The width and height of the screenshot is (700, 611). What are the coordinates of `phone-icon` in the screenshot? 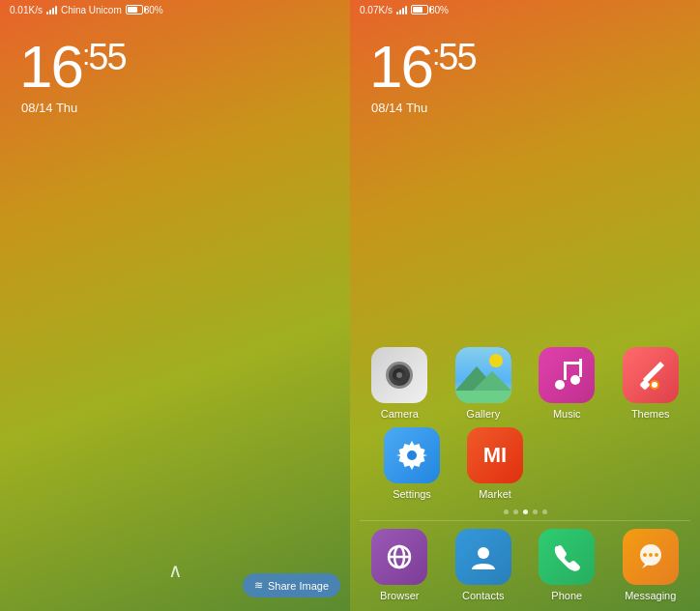 It's located at (567, 557).